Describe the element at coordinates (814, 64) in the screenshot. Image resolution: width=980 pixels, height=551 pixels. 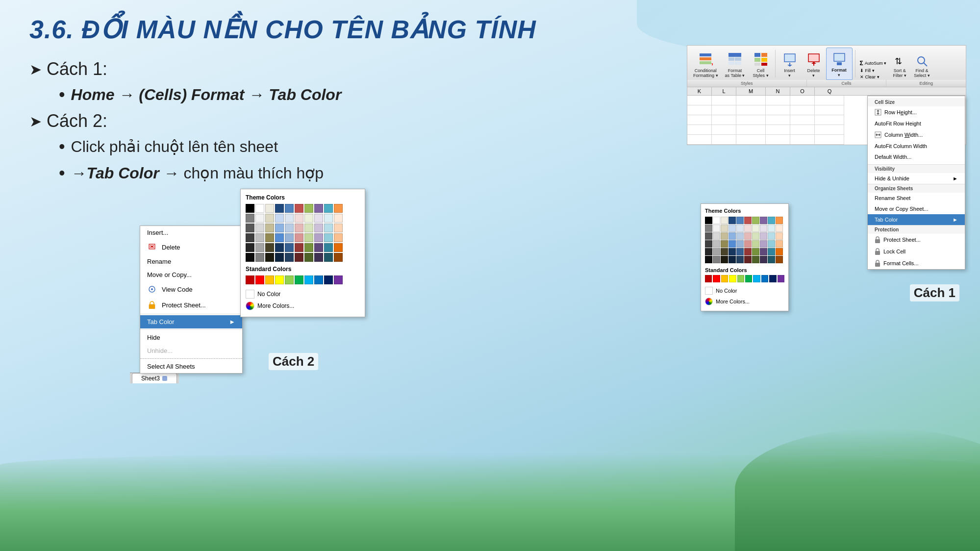
I see `ribbon-btn-delete: Delete ▾` at that location.